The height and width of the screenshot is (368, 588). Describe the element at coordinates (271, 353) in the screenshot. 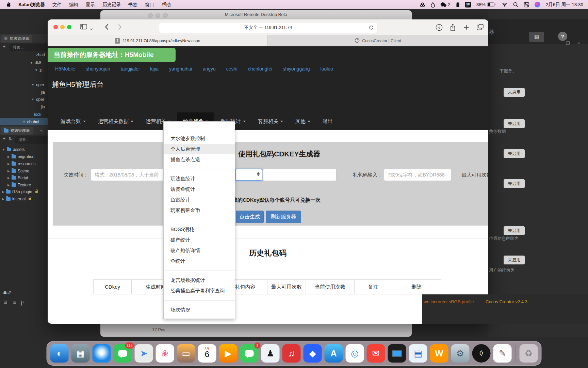

I see `dock-qq: ♟` at that location.